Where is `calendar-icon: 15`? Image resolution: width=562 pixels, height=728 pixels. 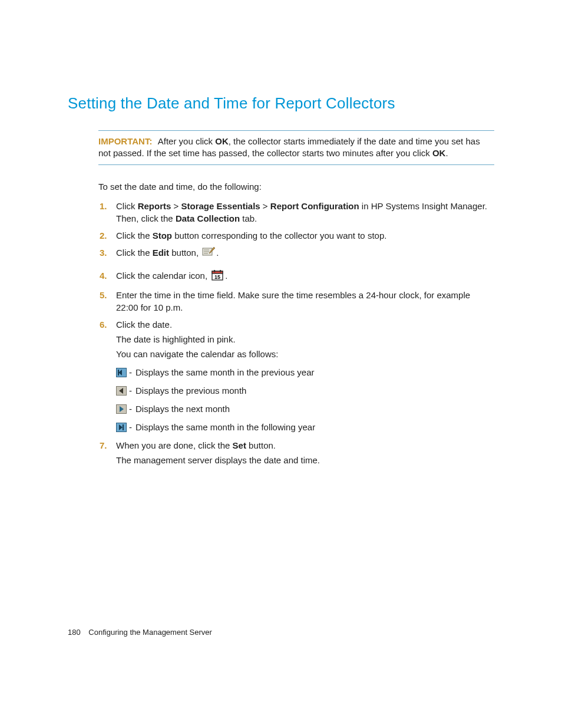 calendar-icon: 15 is located at coordinates (217, 277).